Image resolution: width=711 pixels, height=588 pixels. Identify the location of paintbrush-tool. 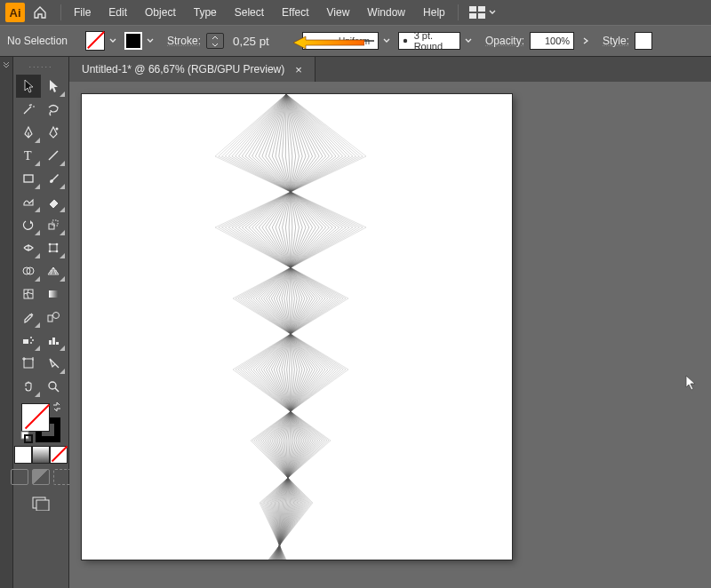
(53, 179).